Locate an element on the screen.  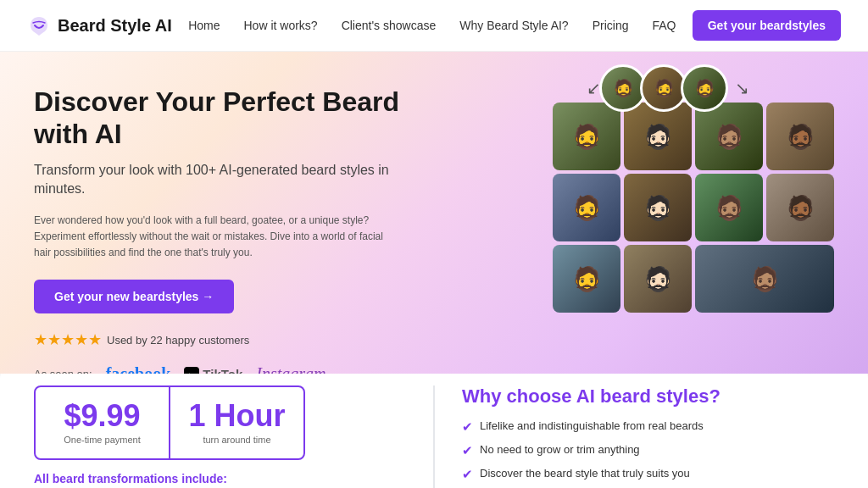
hour-sublabel: turn around time is located at coordinates (237, 440).